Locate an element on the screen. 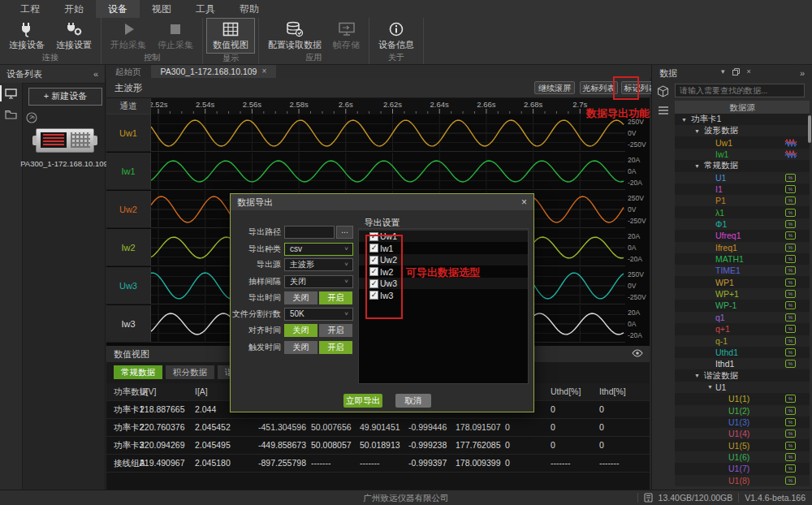 Image resolution: width=812 pixels, height=505 pixels. tree-item-U1(6): U1(6)% is located at coordinates (742, 457).